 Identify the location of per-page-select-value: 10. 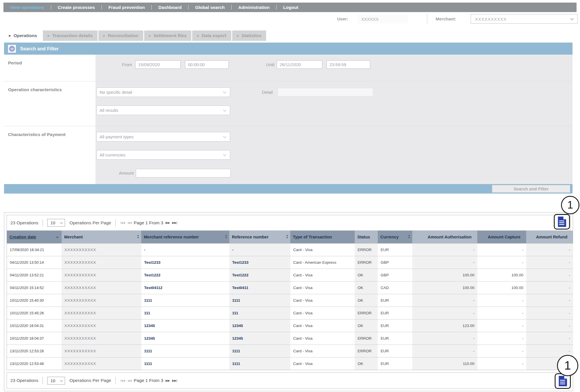
(53, 223).